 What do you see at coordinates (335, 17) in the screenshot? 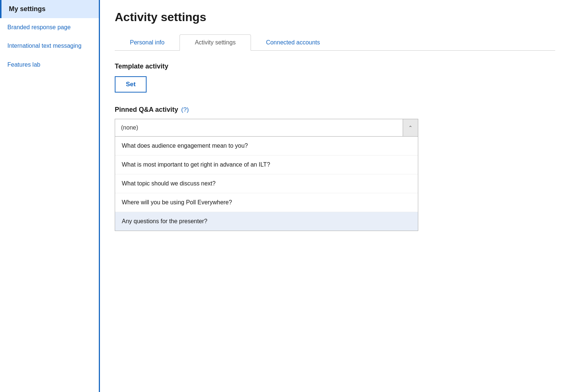
I see `page-title: Activity settings` at bounding box center [335, 17].